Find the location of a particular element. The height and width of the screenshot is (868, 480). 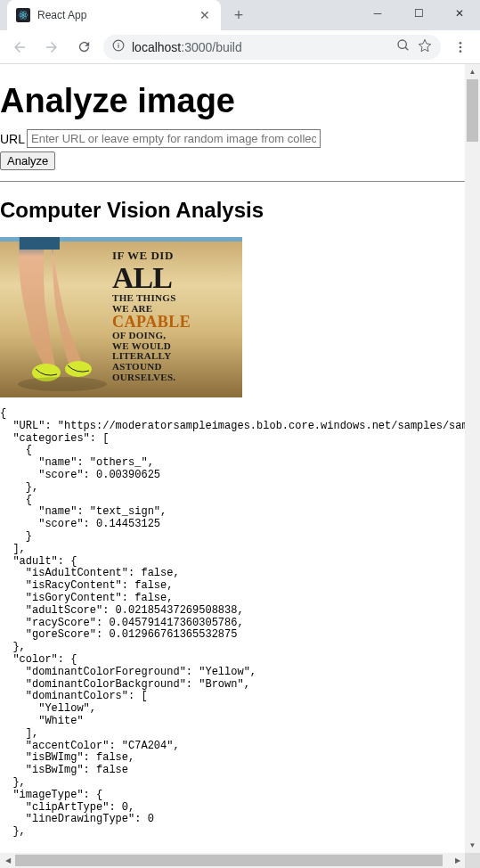

minimize-button: ─ is located at coordinates (378, 13).